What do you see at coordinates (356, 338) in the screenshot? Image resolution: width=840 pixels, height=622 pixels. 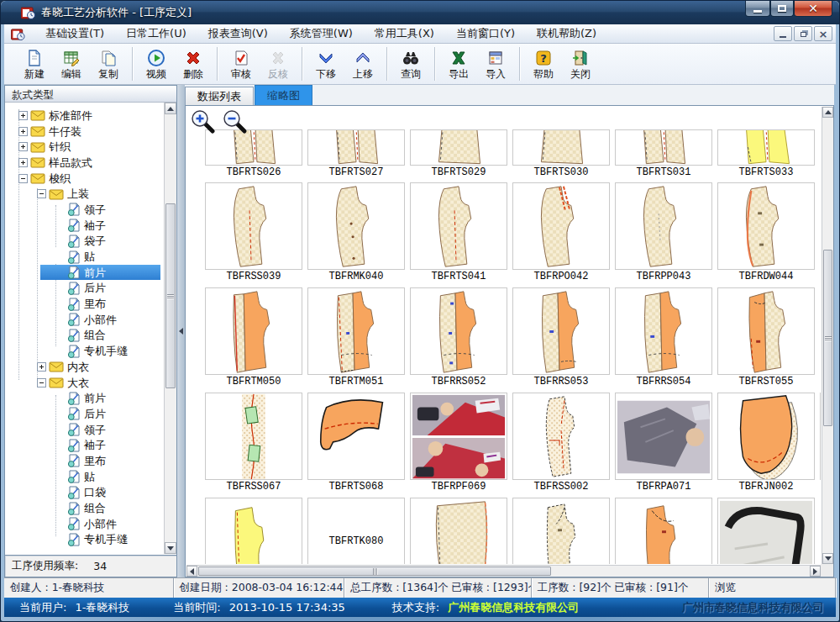 I see `thumbnail-cell-TBFRTM051: TBFRTM051` at bounding box center [356, 338].